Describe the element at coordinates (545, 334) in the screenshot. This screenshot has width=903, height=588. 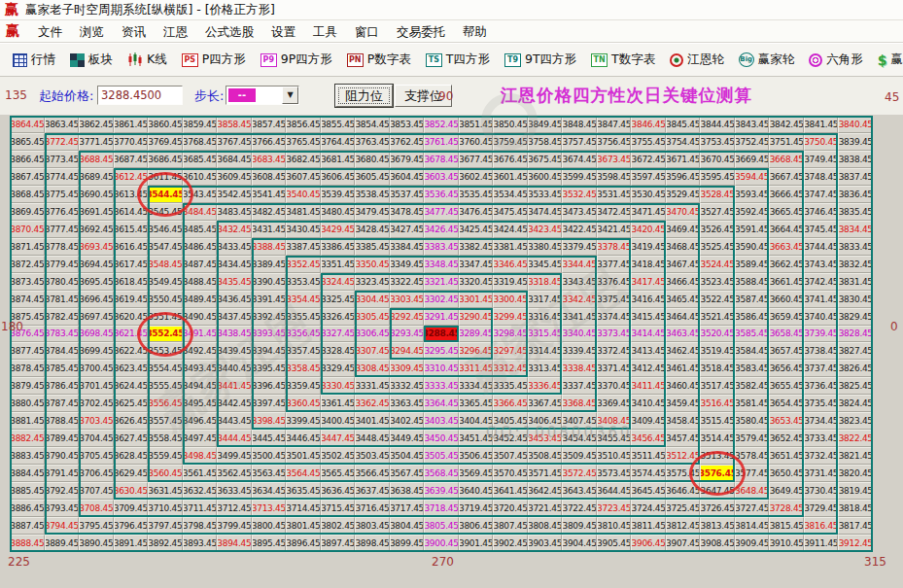
I see `grid-cell: 3315.45` at that location.